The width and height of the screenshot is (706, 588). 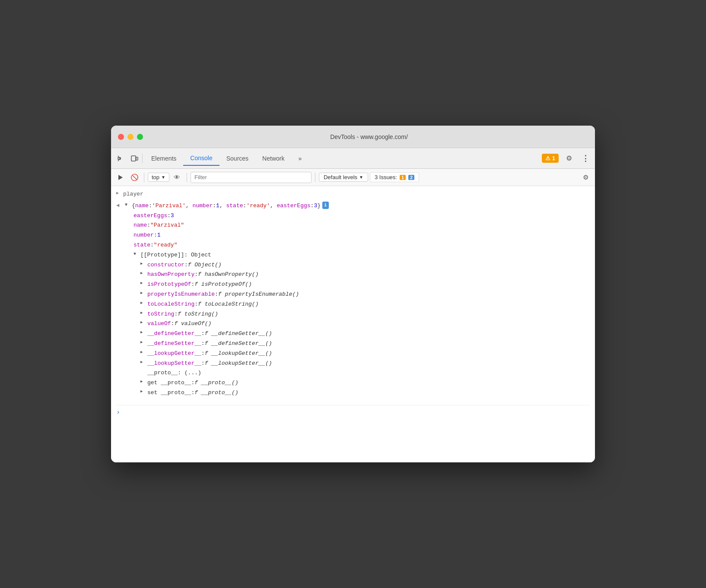 What do you see at coordinates (120, 193) in the screenshot?
I see `expand-icon: ▶` at bounding box center [120, 193].